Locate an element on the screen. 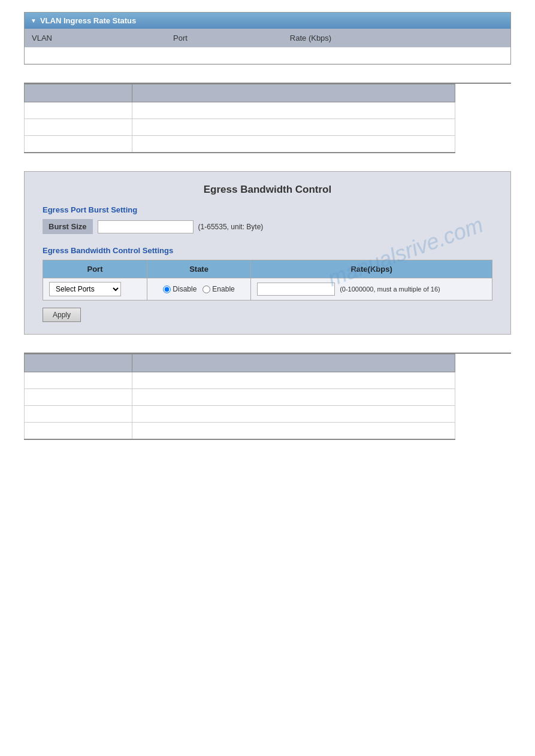 This screenshot has height=756, width=535. apply-button: Apply is located at coordinates (62, 315).